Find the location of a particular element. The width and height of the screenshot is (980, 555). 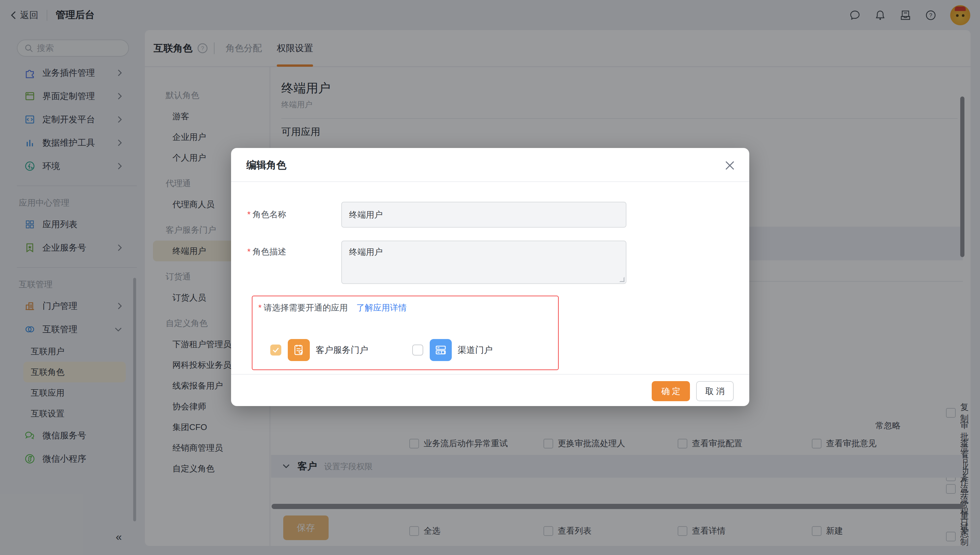

check-icon is located at coordinates (276, 350).